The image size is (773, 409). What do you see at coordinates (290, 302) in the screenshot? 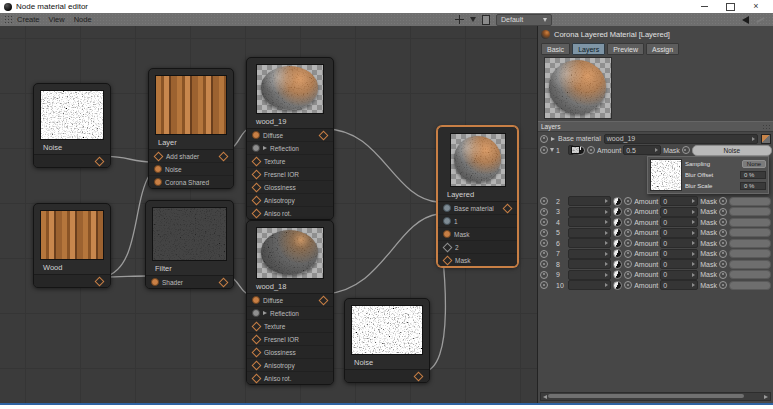
I see `node-wood_18: wood_18DiffuseReflectionTextureFresnel I…` at bounding box center [290, 302].